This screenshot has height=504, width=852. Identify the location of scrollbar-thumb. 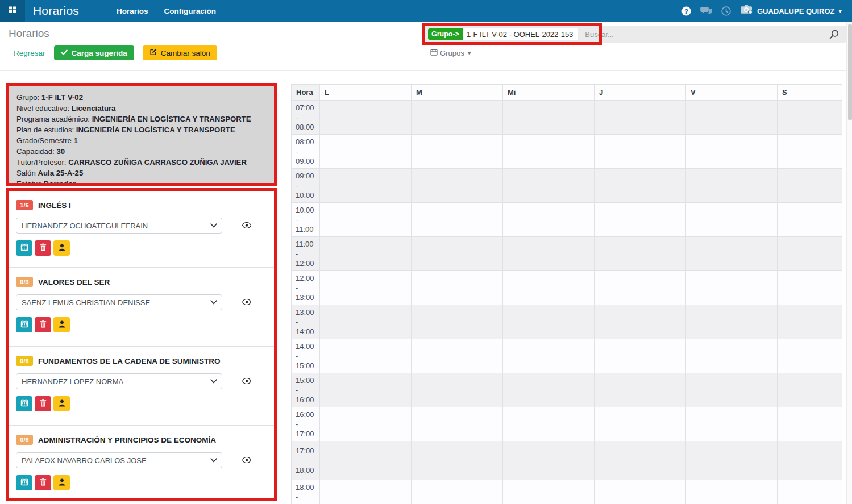
(850, 72).